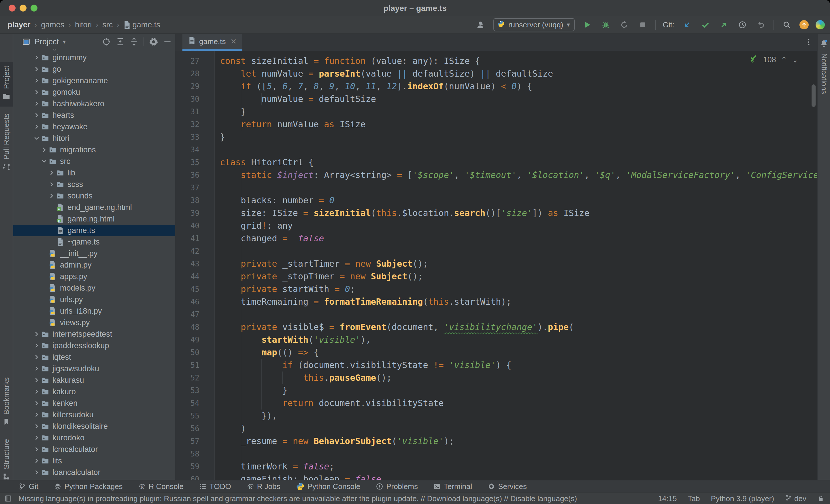 This screenshot has height=504, width=830. Describe the element at coordinates (6, 403) in the screenshot. I see `stripe-tab-bookmarks: Bookmarks` at that location.